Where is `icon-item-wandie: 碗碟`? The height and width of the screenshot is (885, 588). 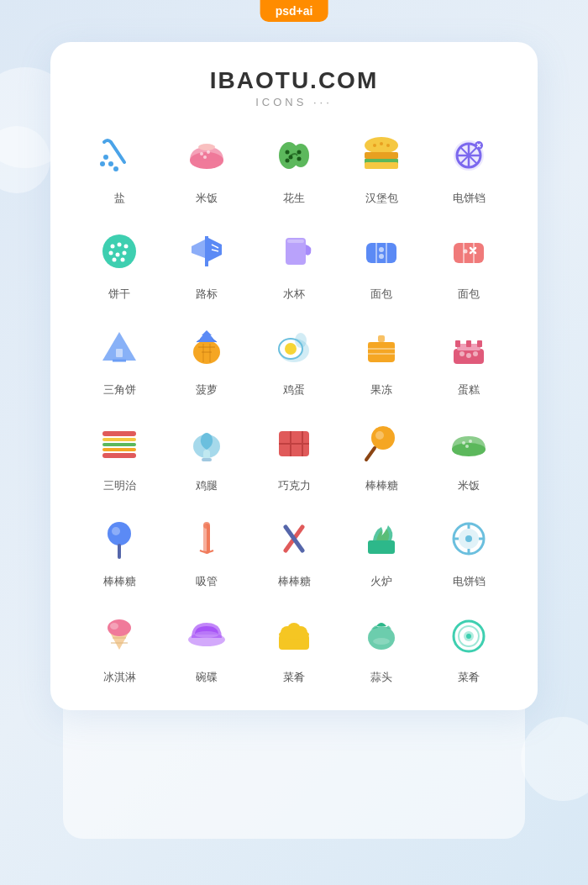 icon-item-wandie: 碗碟 is located at coordinates (207, 645).